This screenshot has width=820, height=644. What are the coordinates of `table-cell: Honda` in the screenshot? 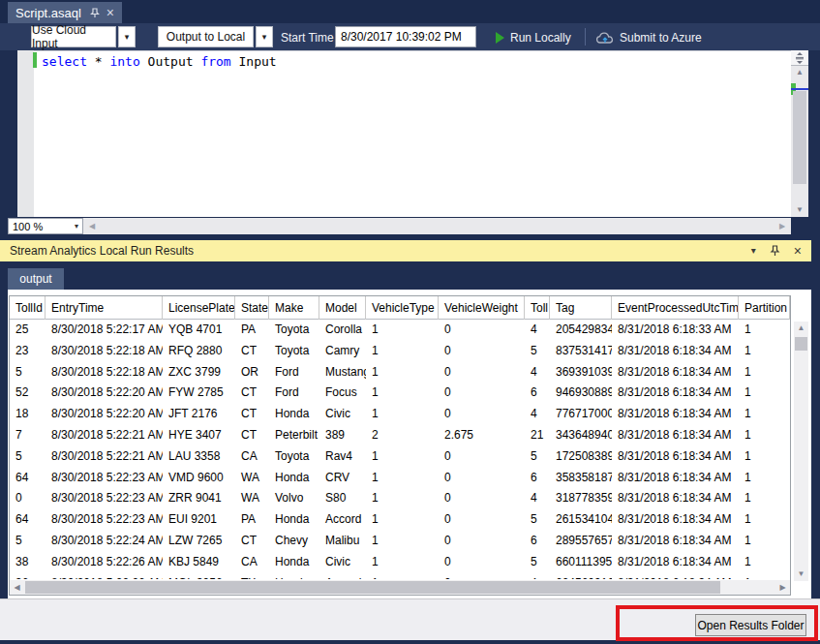 It's located at (294, 414).